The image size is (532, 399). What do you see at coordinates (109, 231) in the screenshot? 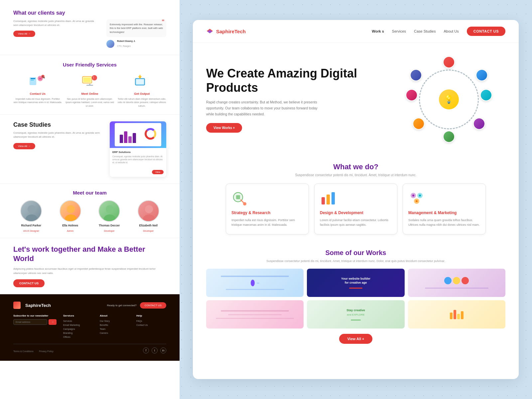
I see `team-member-3-role: Developer` at bounding box center [109, 231].